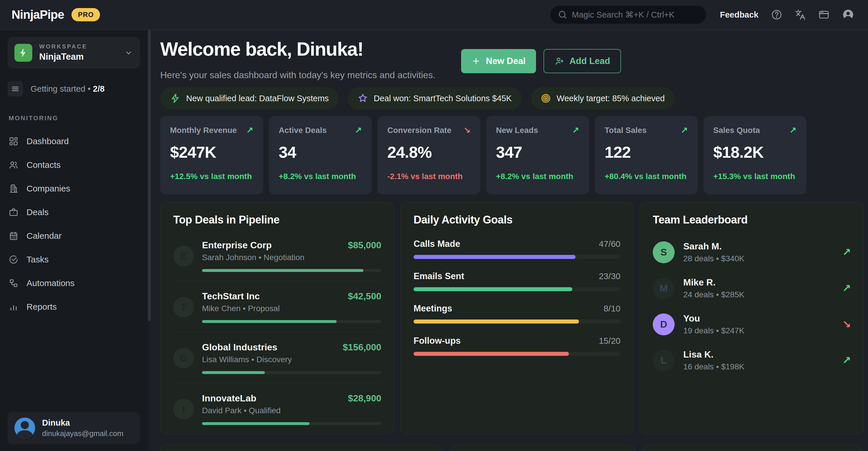 The image size is (868, 451). I want to click on panel-title: Top Deals in Pipeline, so click(277, 220).